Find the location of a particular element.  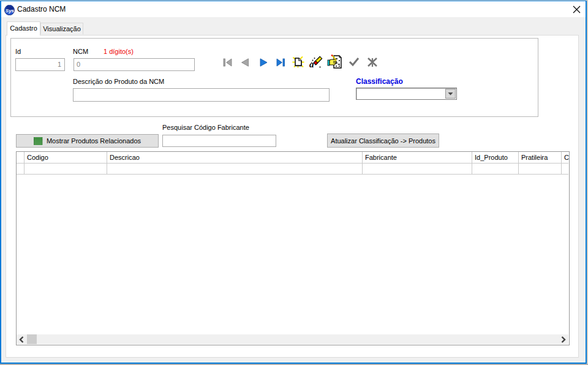

svg-text: a is located at coordinates (312, 64).